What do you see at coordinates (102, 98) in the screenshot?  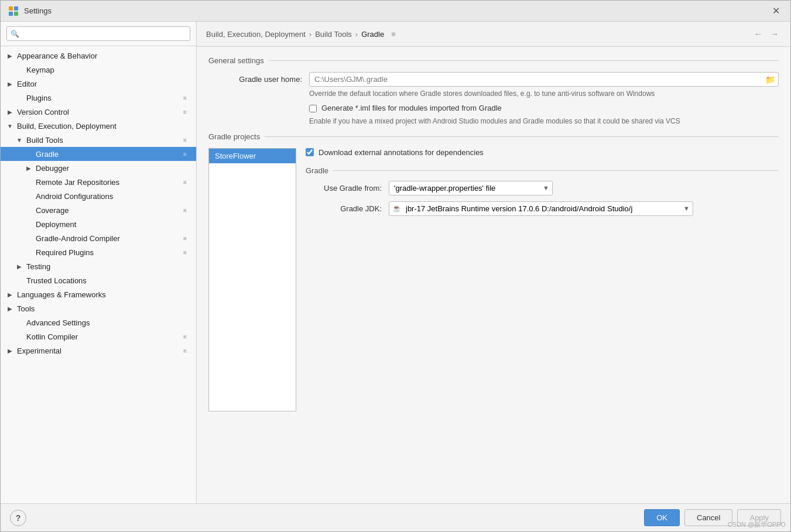 I see `sidebar-label-plugins: Plugins` at bounding box center [102, 98].